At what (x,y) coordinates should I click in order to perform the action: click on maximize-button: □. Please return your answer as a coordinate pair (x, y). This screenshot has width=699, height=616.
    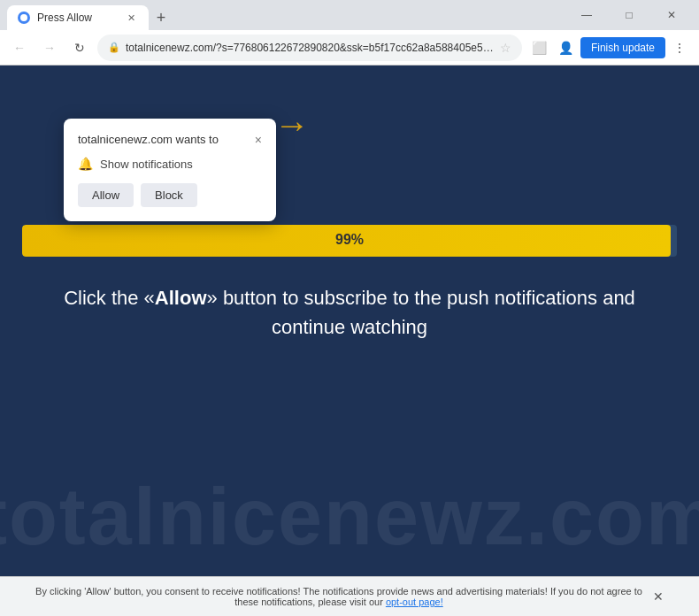
    Looking at the image, I should click on (629, 15).